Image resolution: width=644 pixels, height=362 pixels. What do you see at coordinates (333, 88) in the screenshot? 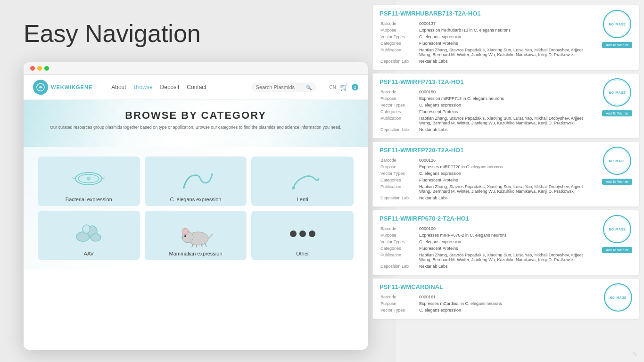
I see `lang-button: CN` at bounding box center [333, 88].